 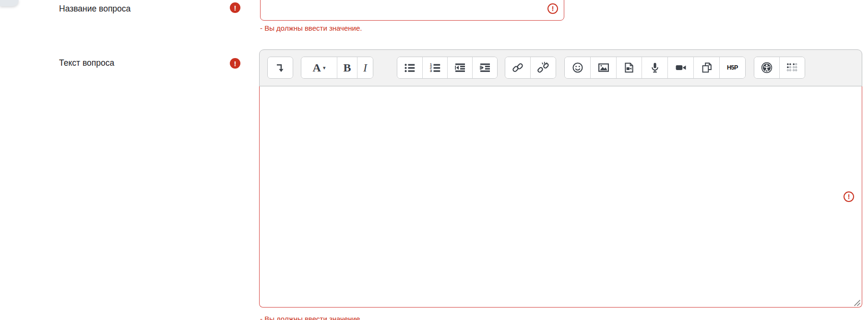 What do you see at coordinates (603, 68) in the screenshot?
I see `insert-image-button` at bounding box center [603, 68].